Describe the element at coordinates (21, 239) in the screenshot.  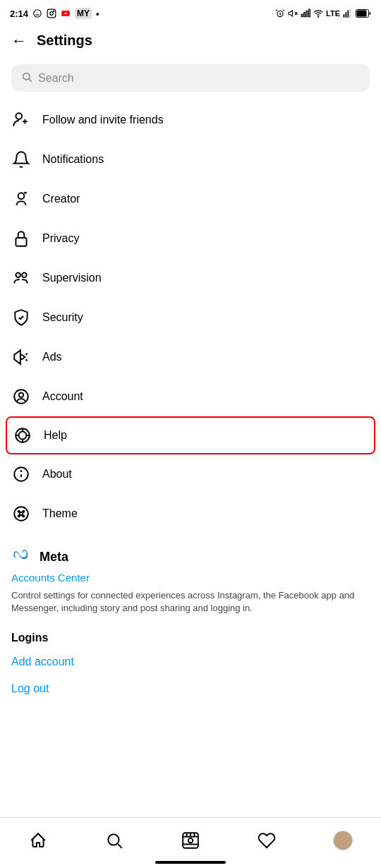
I see `lock-icon` at that location.